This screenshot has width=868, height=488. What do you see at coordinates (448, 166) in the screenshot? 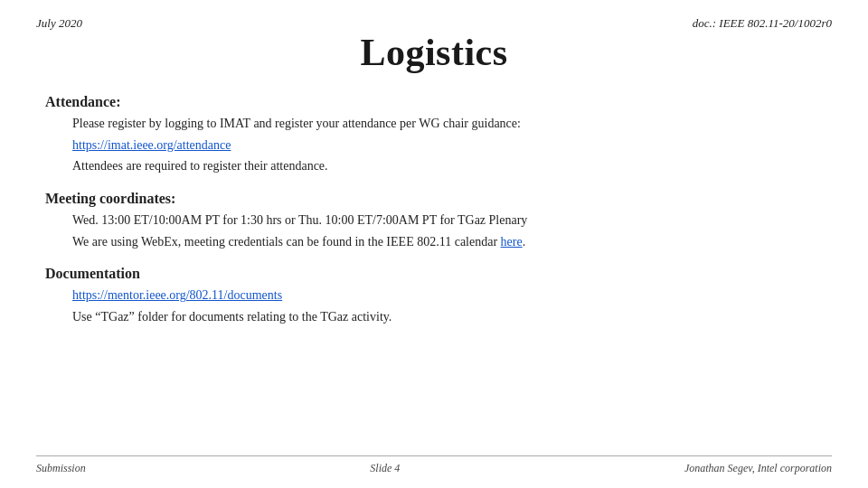
I see `attendance-line2: Attendees are required to register their…` at bounding box center [448, 166].